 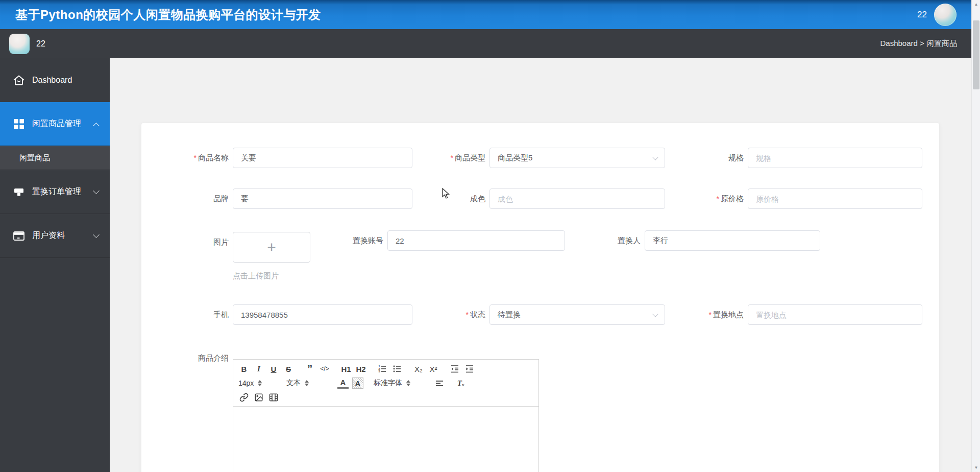 I want to click on code-block-button: </>, so click(x=325, y=369).